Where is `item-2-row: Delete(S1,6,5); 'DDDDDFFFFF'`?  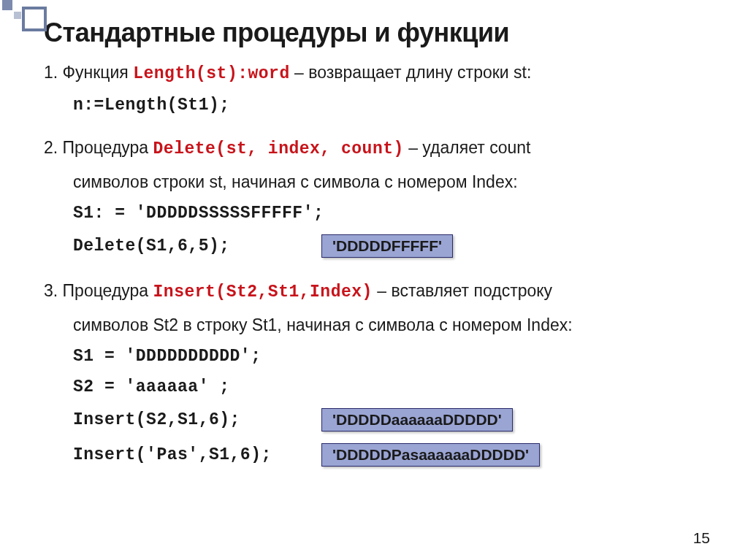 item-2-row: Delete(S1,6,5); 'DDDDDFFFFF' is located at coordinates (374, 246).